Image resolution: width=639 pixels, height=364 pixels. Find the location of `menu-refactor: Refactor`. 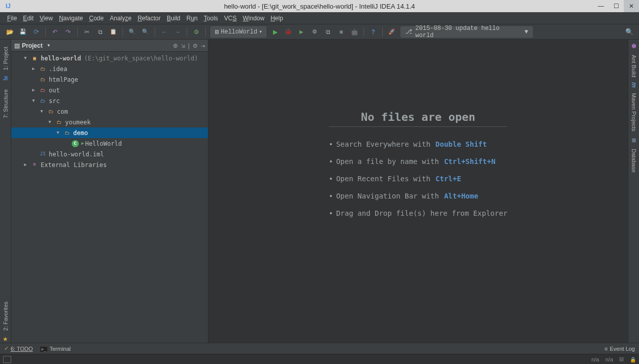

menu-refactor: Refactor is located at coordinates (149, 18).